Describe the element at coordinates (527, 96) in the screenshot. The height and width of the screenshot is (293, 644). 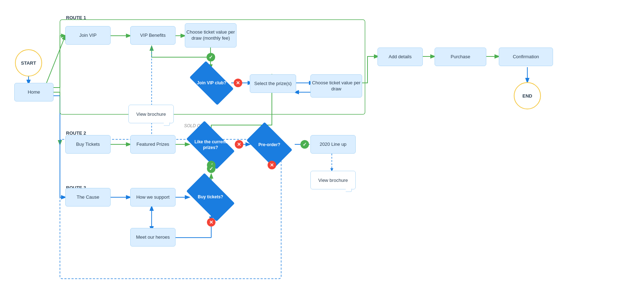
I see `end-node: END` at that location.